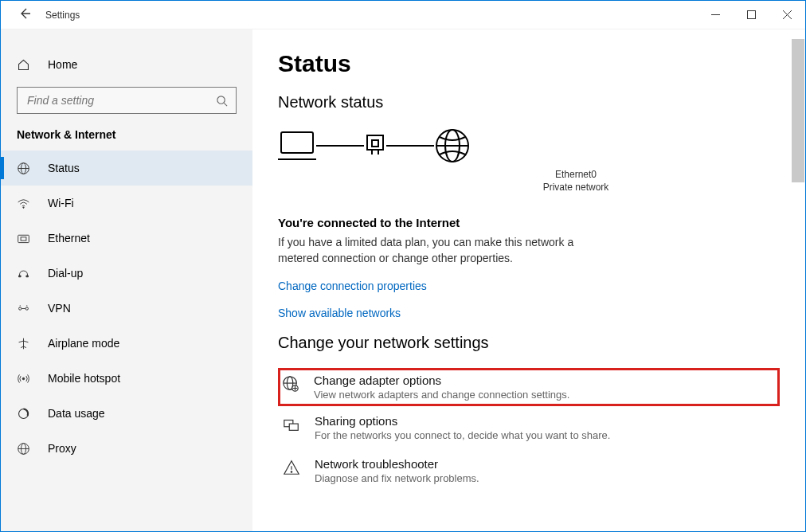  Describe the element at coordinates (441, 395) in the screenshot. I see `option-sub: View network adapters and change connect…` at that location.